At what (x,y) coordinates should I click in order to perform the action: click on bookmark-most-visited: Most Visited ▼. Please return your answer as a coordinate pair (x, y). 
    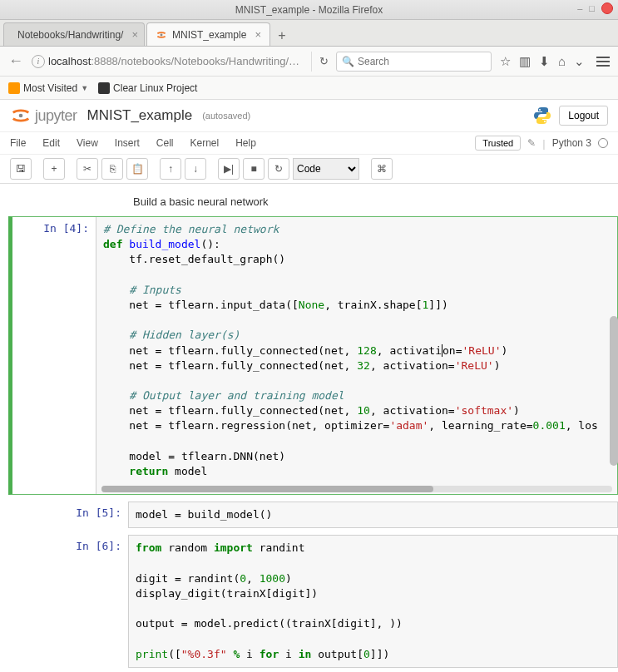
    Looking at the image, I should click on (48, 88).